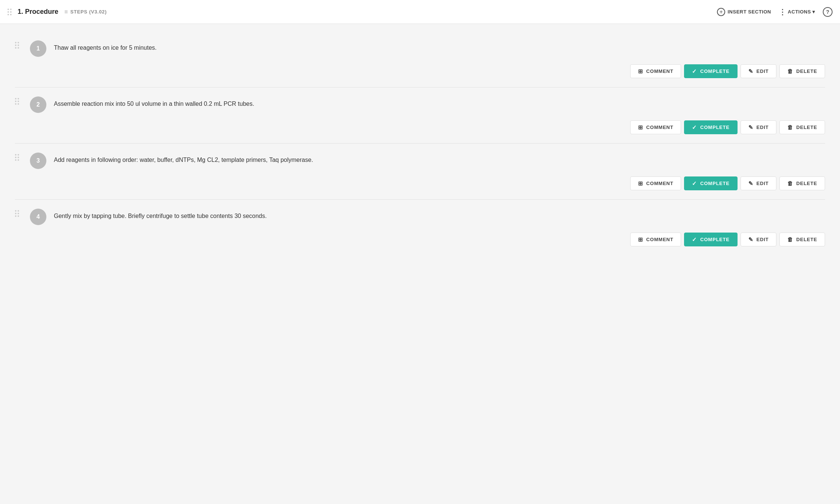 This screenshot has width=840, height=504. I want to click on actions-arrow-icon: ▾, so click(814, 12).